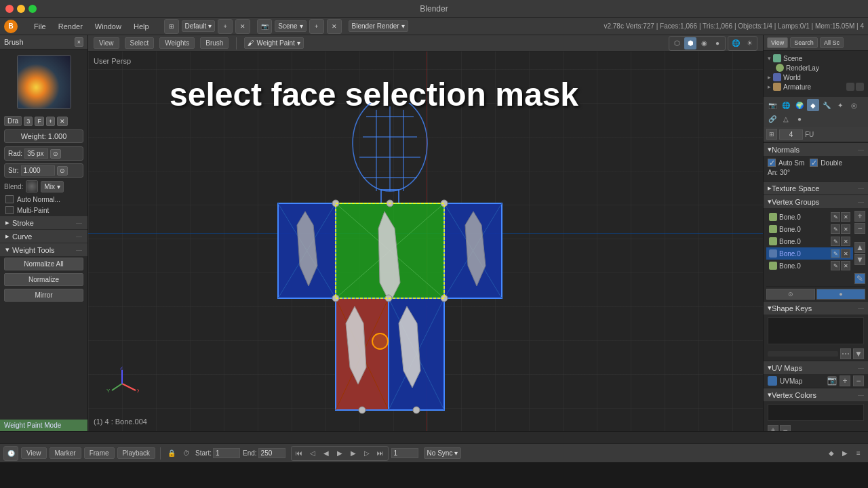 Image resolution: width=868 pixels, height=488 pixels. I want to click on filter-icon: ⊞, so click(772, 134).